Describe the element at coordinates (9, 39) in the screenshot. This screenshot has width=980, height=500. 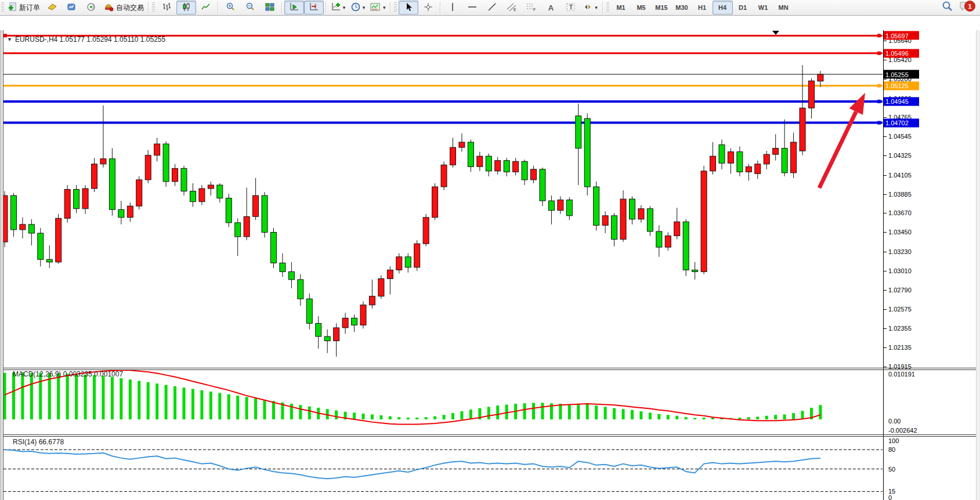
I see `chart-title-collapse-icon: ▼` at that location.